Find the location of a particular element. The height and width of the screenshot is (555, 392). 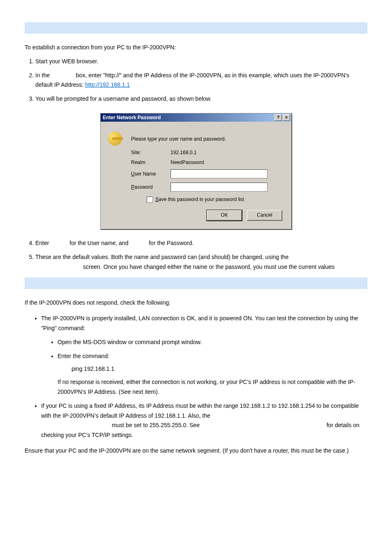

username-input is located at coordinates (219, 174).